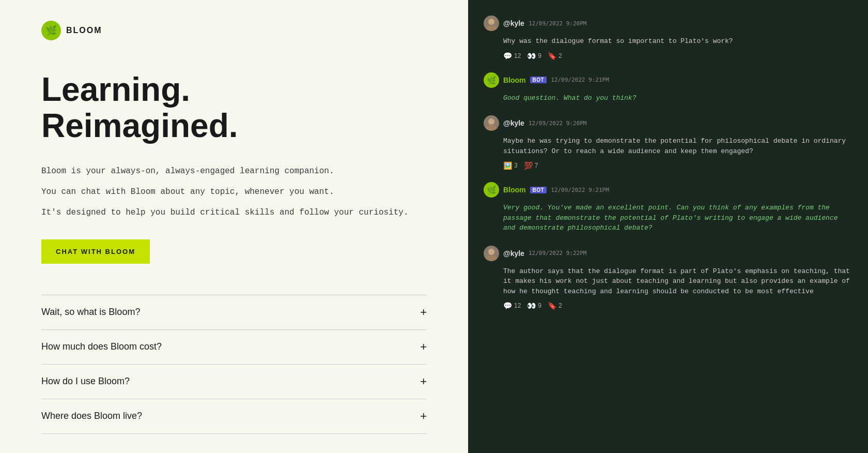 The image size is (868, 453). Describe the element at coordinates (668, 88) in the screenshot. I see `message-group-2: 🌿 Bloom BOT 12/09/2022 9:21PM Good quest…` at that location.